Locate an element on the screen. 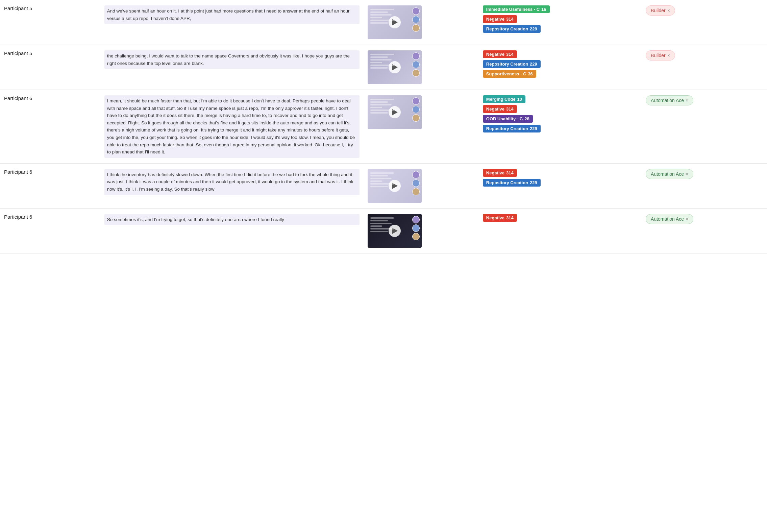  table-row: Participant 5And we've spent half an hou… is located at coordinates (384, 22).